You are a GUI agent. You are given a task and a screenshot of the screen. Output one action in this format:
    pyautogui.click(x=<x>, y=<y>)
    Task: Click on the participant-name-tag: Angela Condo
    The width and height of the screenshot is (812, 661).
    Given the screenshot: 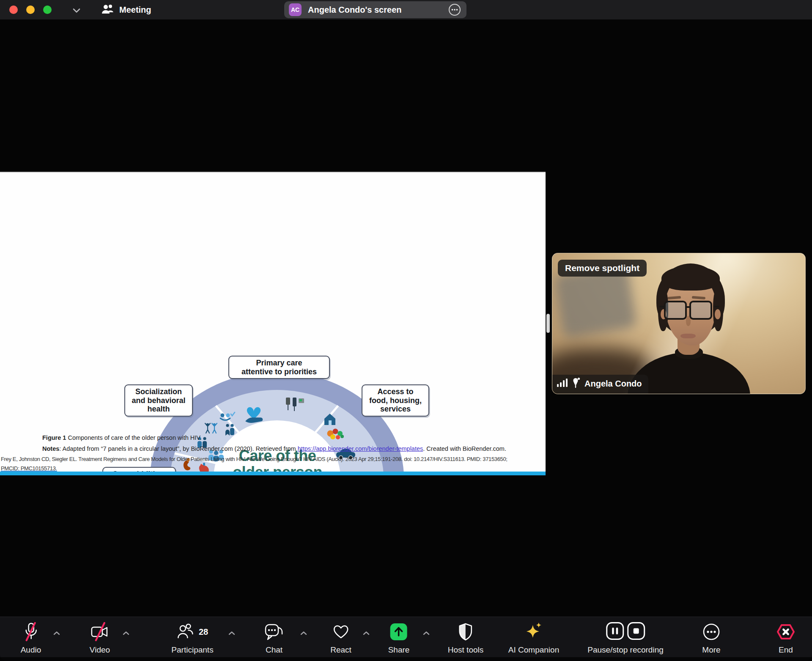 What is the action you would take?
    pyautogui.click(x=601, y=384)
    